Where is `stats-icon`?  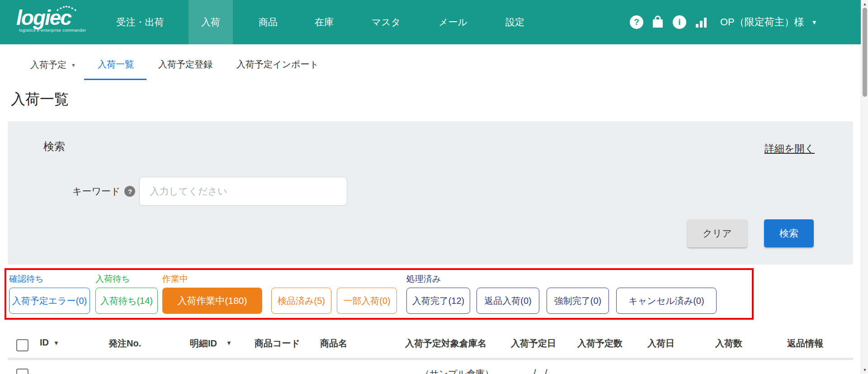 stats-icon is located at coordinates (701, 22).